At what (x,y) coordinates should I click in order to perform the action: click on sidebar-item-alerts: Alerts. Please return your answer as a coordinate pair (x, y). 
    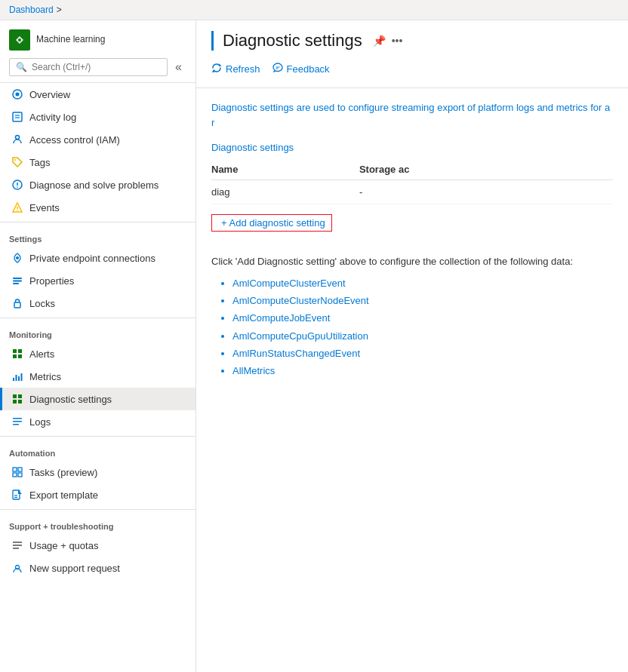
    Looking at the image, I should click on (98, 354).